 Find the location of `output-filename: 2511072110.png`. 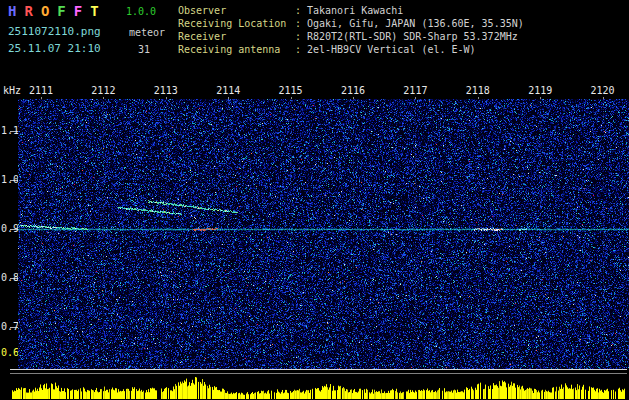

output-filename: 2511072110.png is located at coordinates (54, 32).